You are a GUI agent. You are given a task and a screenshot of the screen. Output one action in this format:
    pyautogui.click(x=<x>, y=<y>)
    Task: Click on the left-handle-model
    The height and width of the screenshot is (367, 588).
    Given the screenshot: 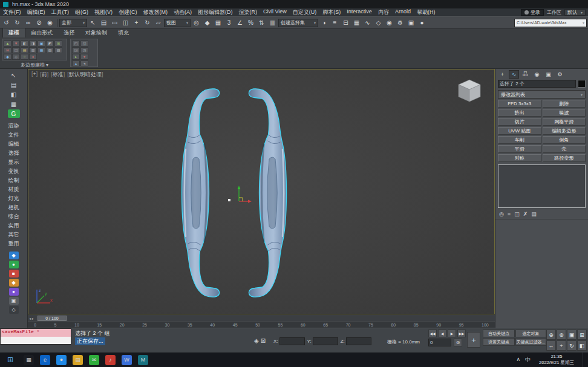 What is the action you would take?
    pyautogui.click(x=201, y=193)
    